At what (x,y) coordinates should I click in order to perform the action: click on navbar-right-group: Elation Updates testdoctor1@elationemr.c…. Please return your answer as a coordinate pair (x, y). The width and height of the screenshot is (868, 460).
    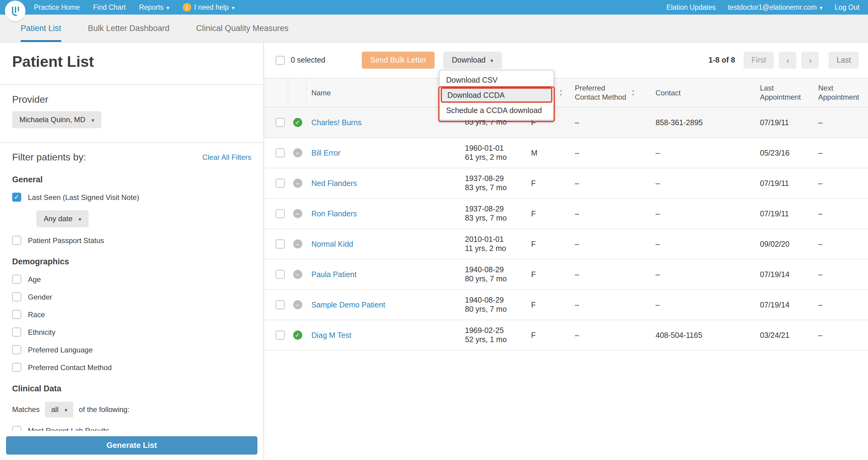
    Looking at the image, I should click on (763, 7).